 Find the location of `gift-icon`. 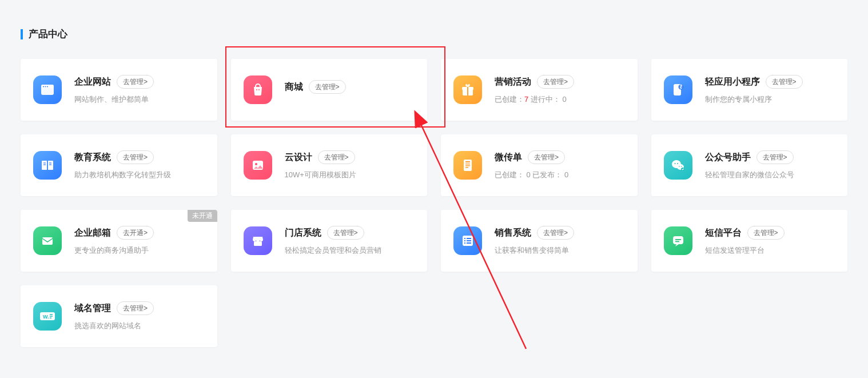

gift-icon is located at coordinates (468, 90).